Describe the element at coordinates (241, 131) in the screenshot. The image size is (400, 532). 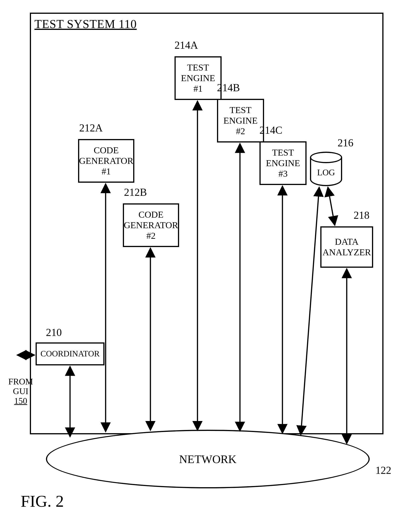
I see `te2-line3: #2` at that location.